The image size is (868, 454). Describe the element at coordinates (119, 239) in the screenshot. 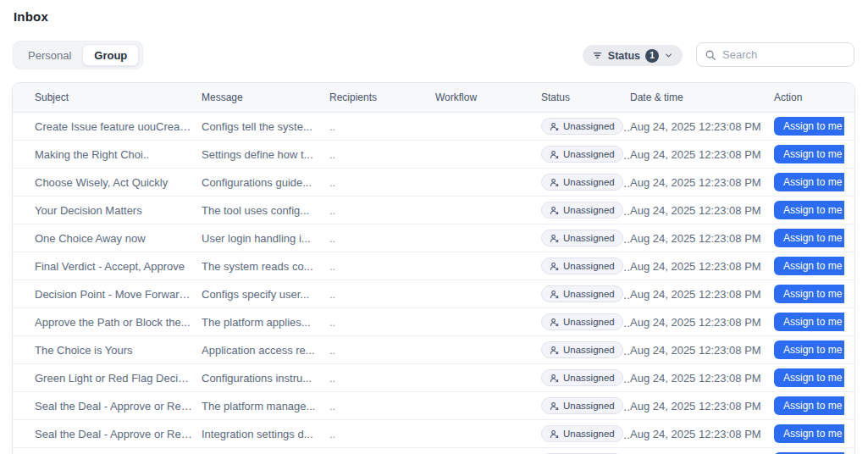

I see `row-subject: One Choice Away now` at that location.